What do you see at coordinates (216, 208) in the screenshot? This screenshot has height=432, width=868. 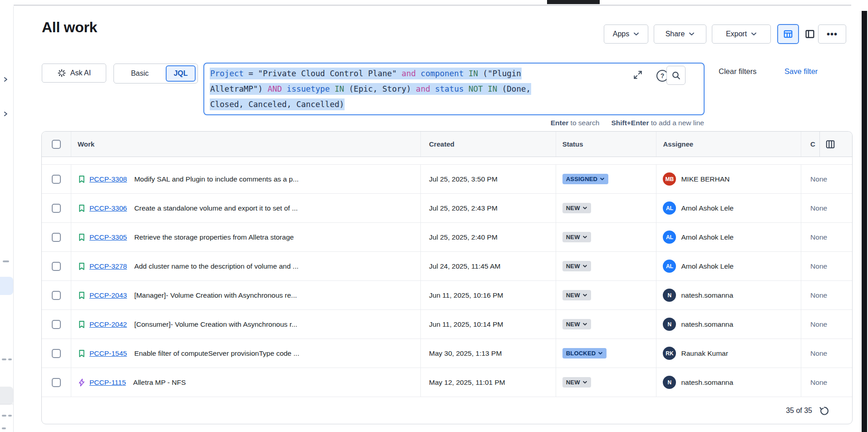 I see `issue-summary: Create a standalone volume and export it…` at bounding box center [216, 208].